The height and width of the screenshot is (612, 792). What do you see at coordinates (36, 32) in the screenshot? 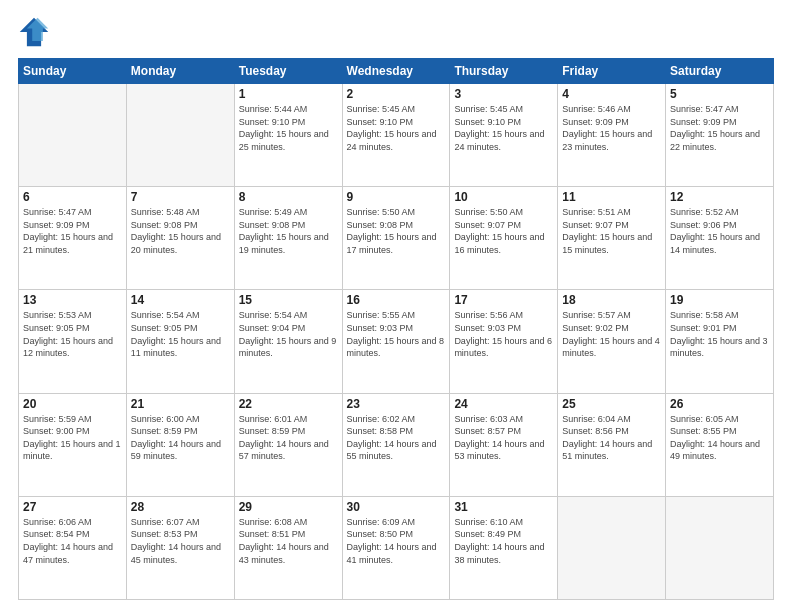
I see `logo` at bounding box center [36, 32].